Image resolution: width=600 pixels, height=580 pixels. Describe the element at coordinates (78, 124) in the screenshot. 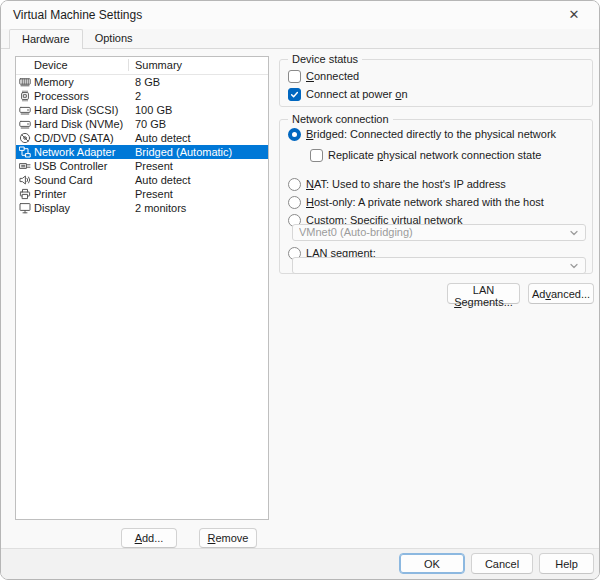

I see `device-name: Hard Disk (NVMe)` at that location.